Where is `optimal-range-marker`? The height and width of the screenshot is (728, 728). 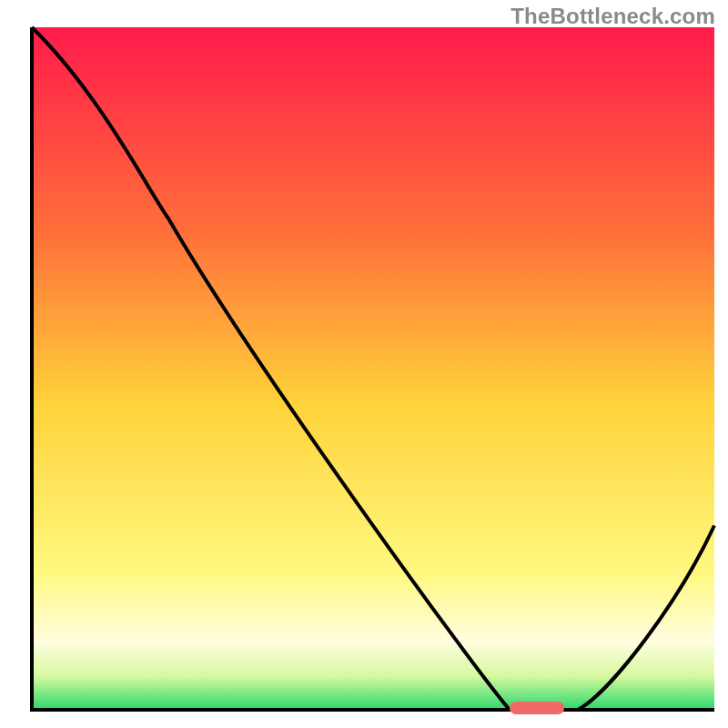 optimal-range-marker is located at coordinates (537, 708).